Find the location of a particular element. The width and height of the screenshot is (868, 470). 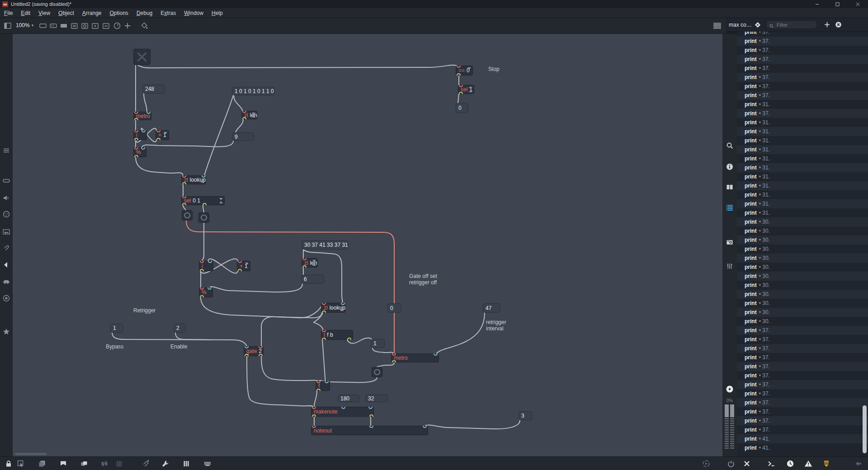

obj-metro-1: metro is located at coordinates (142, 116).